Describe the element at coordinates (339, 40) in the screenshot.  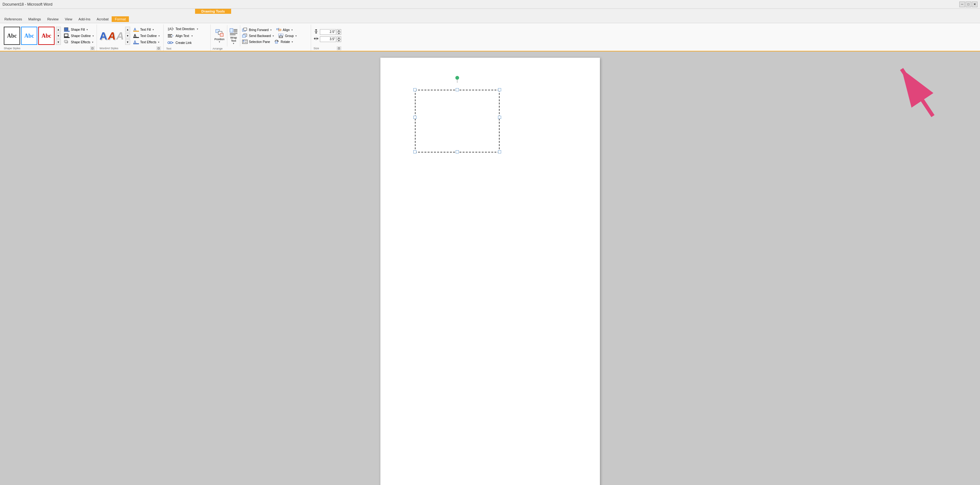
I see `width-decrease-btn: ▼` at that location.